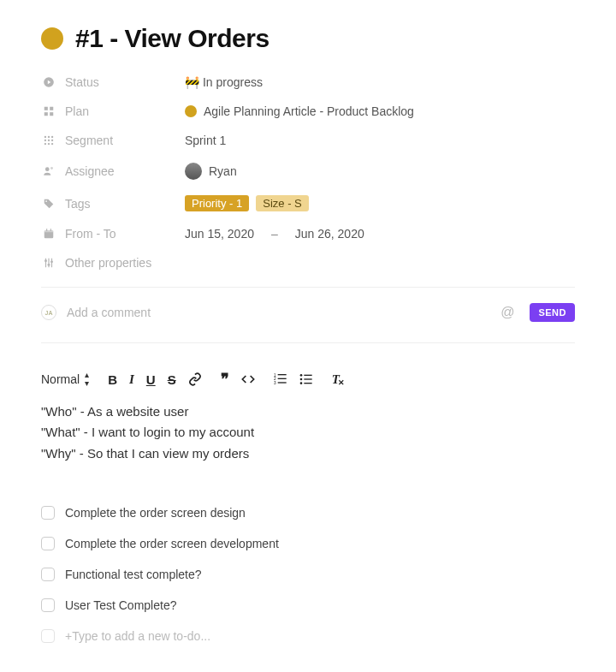 Image resolution: width=616 pixels, height=672 pixels. I want to click on other-properties-label: Other properties, so click(121, 263).